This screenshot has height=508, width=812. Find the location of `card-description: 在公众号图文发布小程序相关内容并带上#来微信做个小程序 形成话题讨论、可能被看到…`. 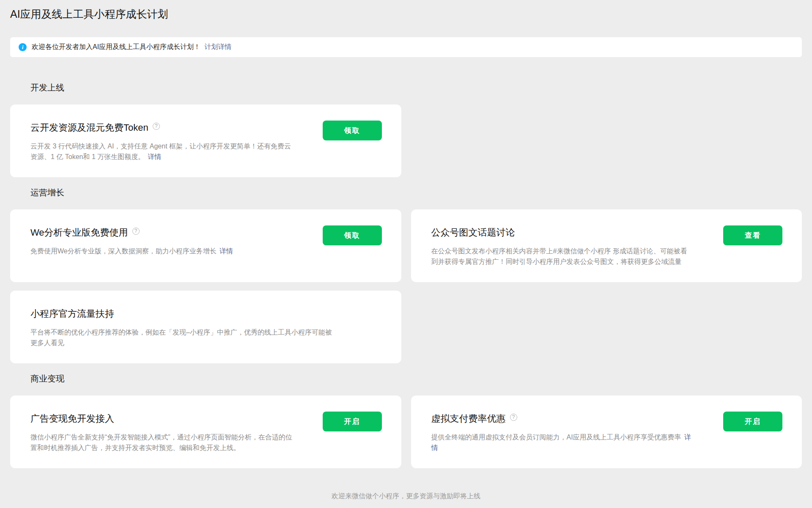

card-description: 在公众号图文发布小程序相关内容并带上#来微信做个小程序 形成话题讨论、可能被看到… is located at coordinates (562, 256).